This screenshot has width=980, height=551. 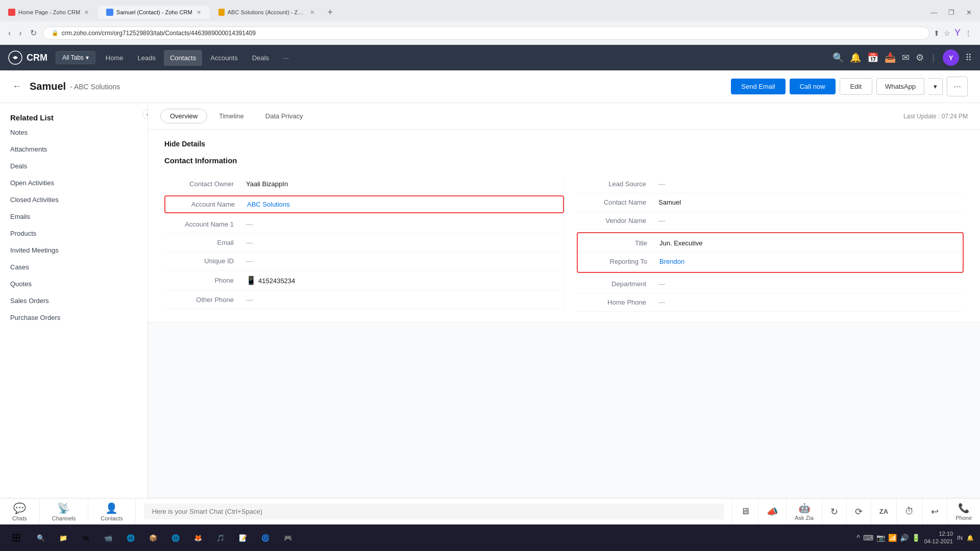 What do you see at coordinates (64, 511) in the screenshot?
I see `bottom-channels: 📡 Channels` at bounding box center [64, 511].